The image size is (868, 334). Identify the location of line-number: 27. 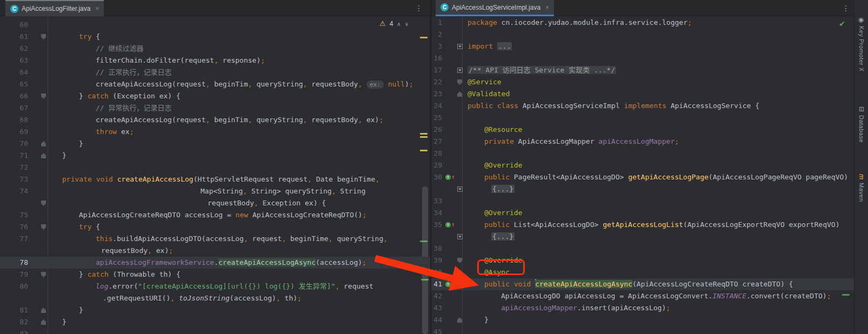
(437, 142).